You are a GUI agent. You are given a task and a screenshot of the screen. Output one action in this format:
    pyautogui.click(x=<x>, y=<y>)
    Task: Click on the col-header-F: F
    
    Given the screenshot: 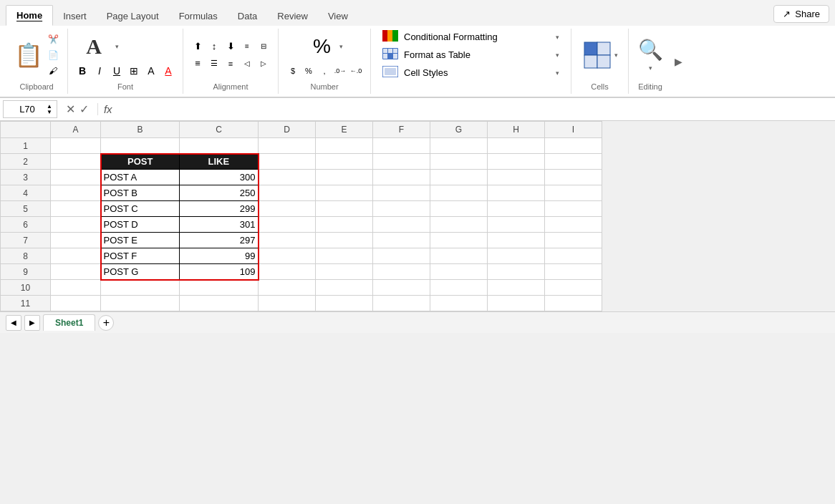 What is the action you would take?
    pyautogui.click(x=402, y=130)
    